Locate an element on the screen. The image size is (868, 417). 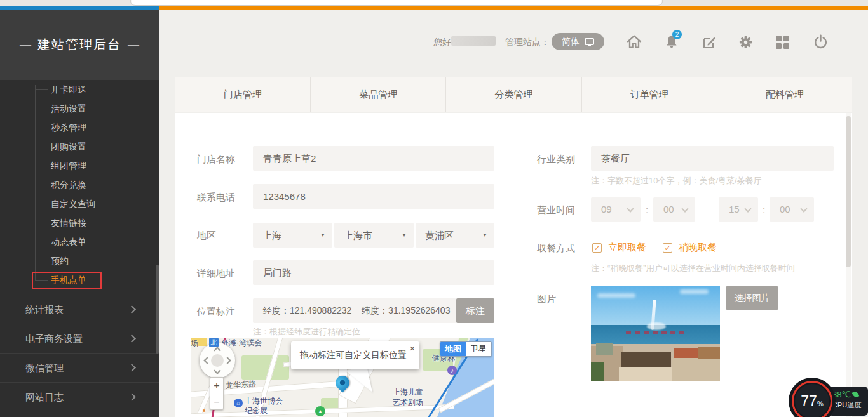
later-pickup-label: 稍晚取餐 is located at coordinates (698, 248).